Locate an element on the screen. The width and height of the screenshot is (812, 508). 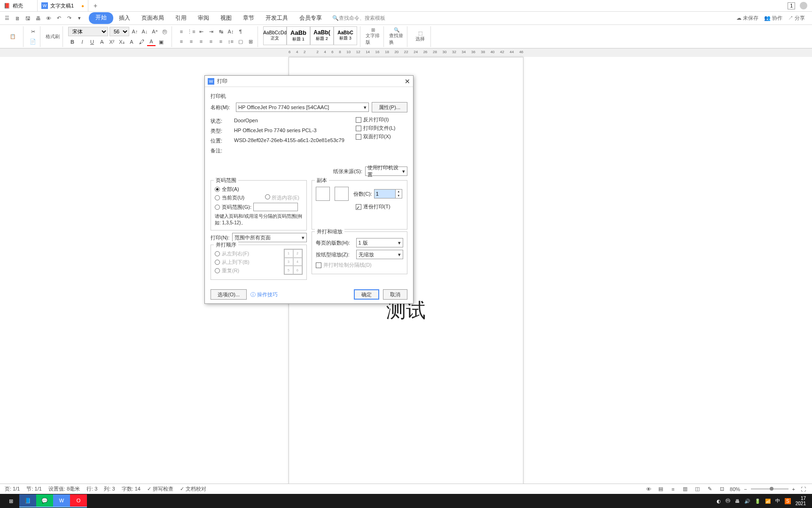
status-section: 节: 1/1 is located at coordinates (34, 489).